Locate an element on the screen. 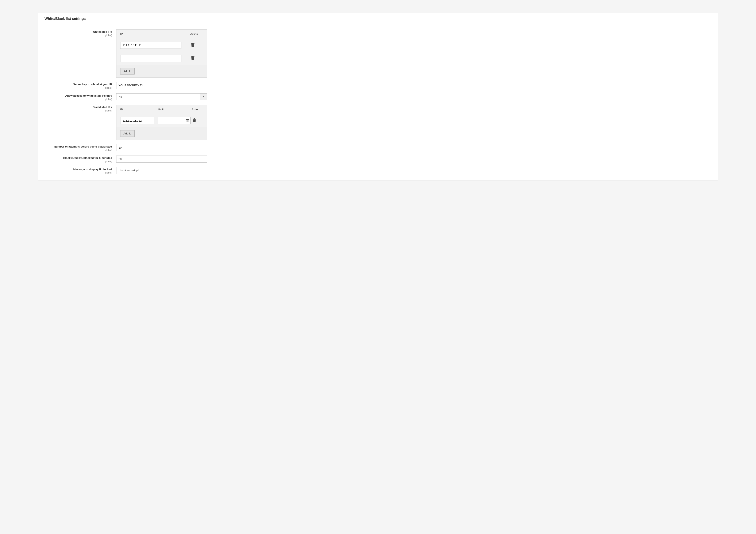 This screenshot has height=534, width=756. blacklist-ip-input is located at coordinates (137, 121).